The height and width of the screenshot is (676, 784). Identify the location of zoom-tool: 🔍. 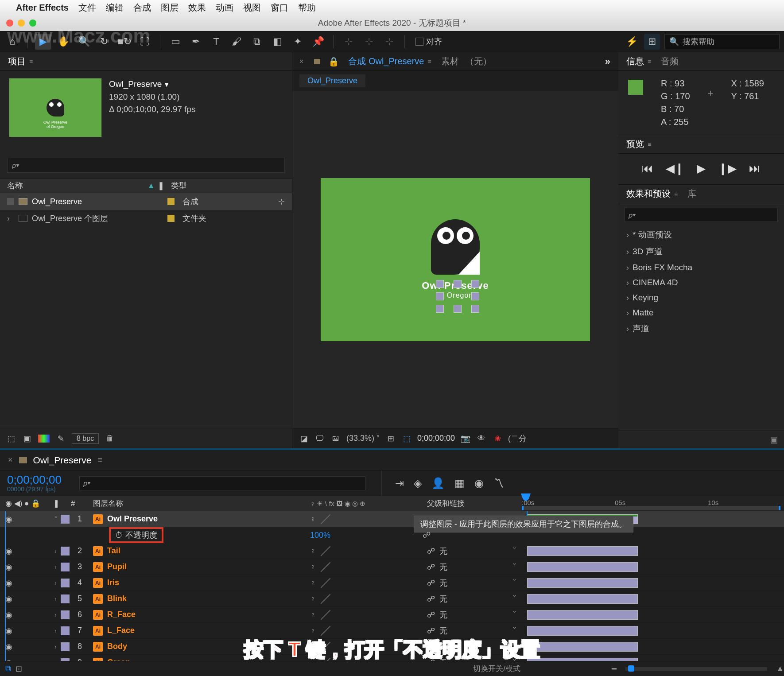
(84, 42).